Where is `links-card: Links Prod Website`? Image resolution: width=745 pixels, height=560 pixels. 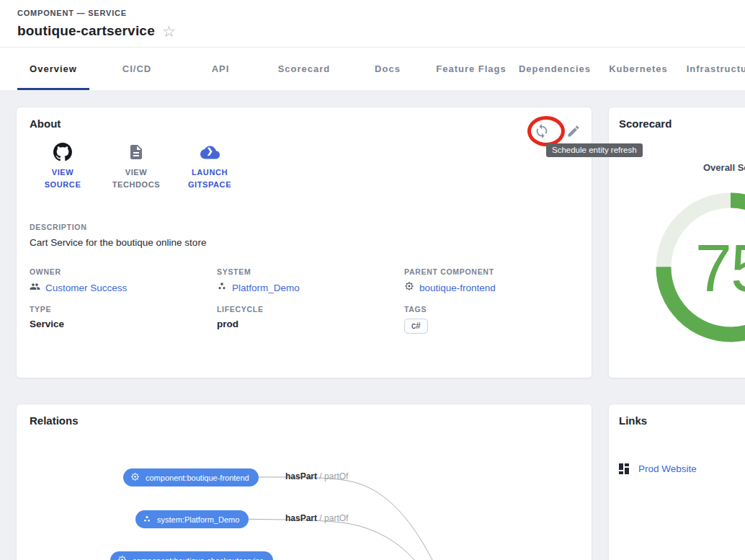
links-card: Links Prod Website is located at coordinates (677, 481).